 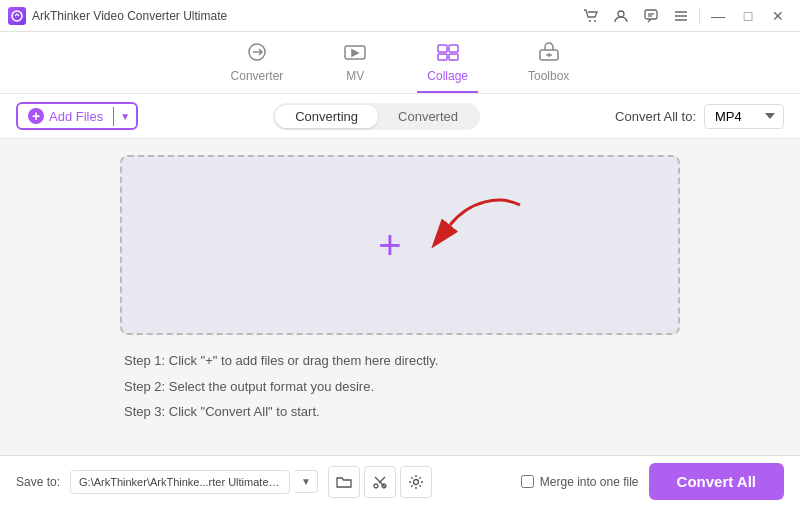 What do you see at coordinates (548, 76) in the screenshot?
I see `tab-toolbox-label: Toolbox` at bounding box center [548, 76].